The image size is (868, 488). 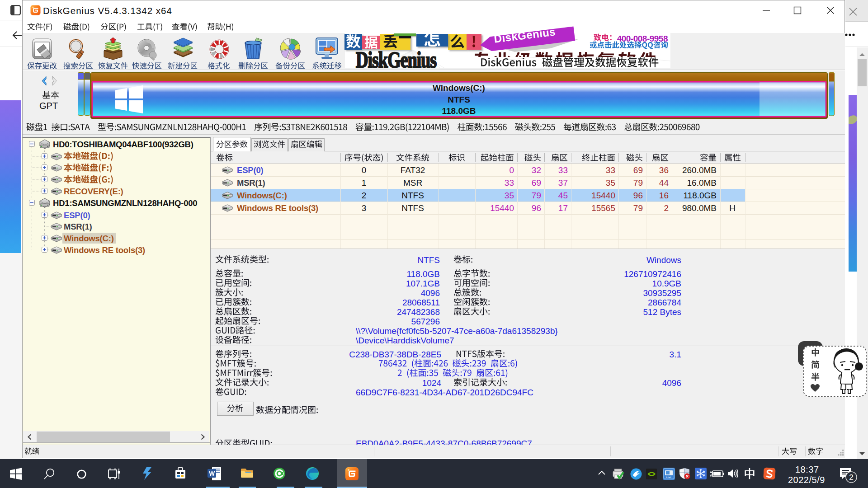 I want to click on svg-text: 2, so click(x=851, y=477).